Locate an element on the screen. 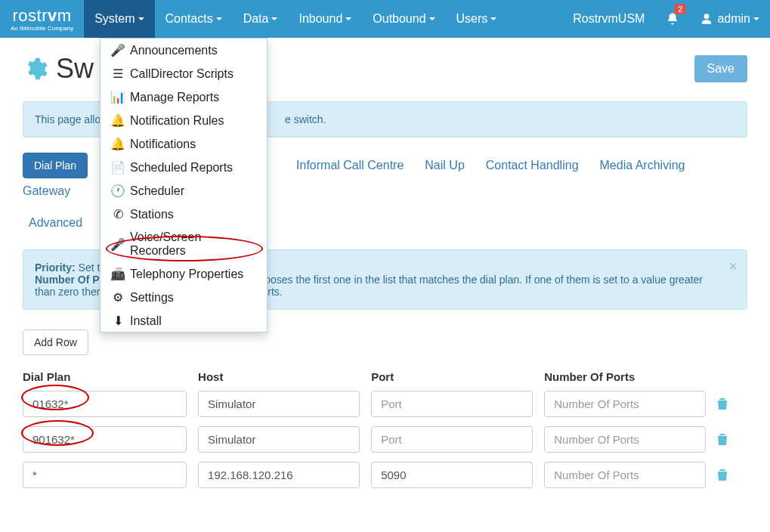 The height and width of the screenshot is (532, 770). nav-rostrvmusm: RostrvmUSM is located at coordinates (609, 19).